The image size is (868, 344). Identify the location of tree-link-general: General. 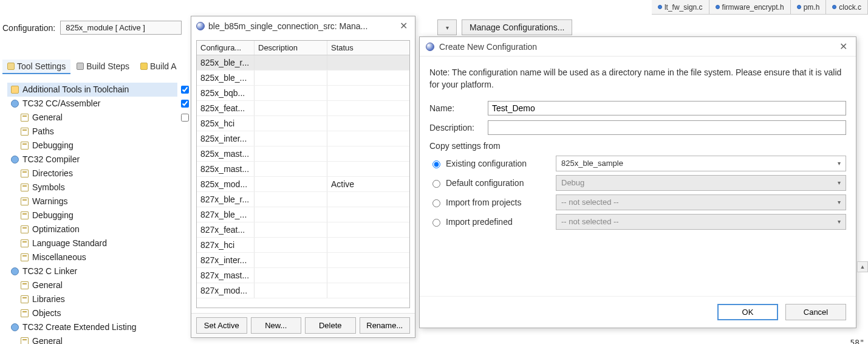
(92, 286).